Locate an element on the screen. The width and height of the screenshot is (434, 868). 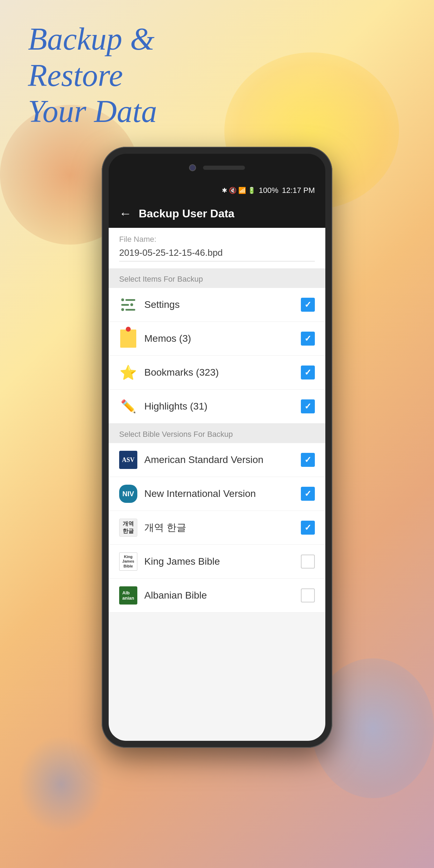
bookmark-icon: ⭐ is located at coordinates (128, 372).